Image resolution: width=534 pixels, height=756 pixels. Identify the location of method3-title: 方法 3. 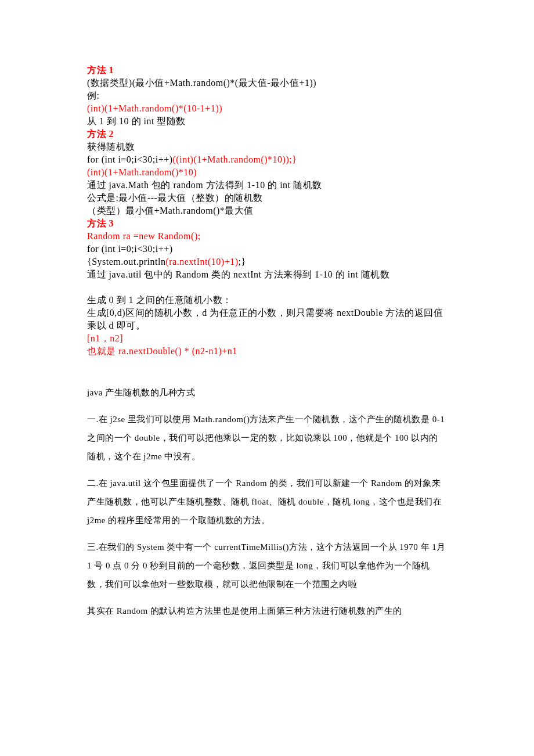
(267, 224).